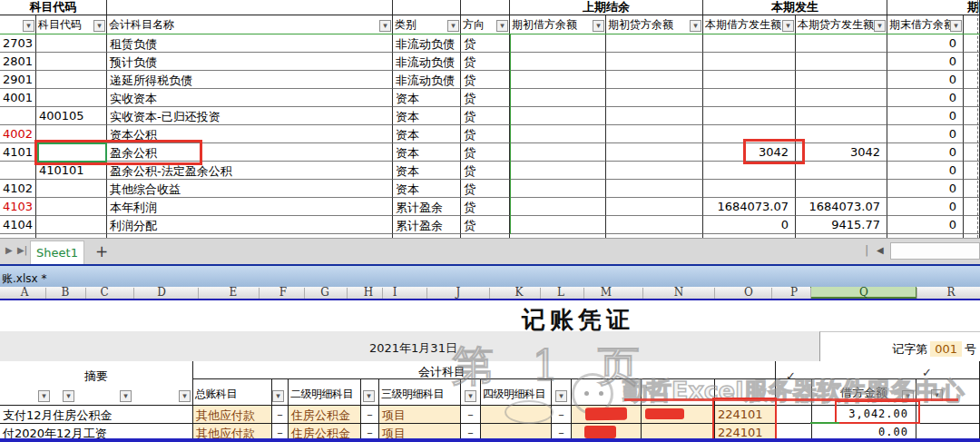 Image resolution: width=980 pixels, height=442 pixels. I want to click on column-letter-b: B, so click(65, 292).